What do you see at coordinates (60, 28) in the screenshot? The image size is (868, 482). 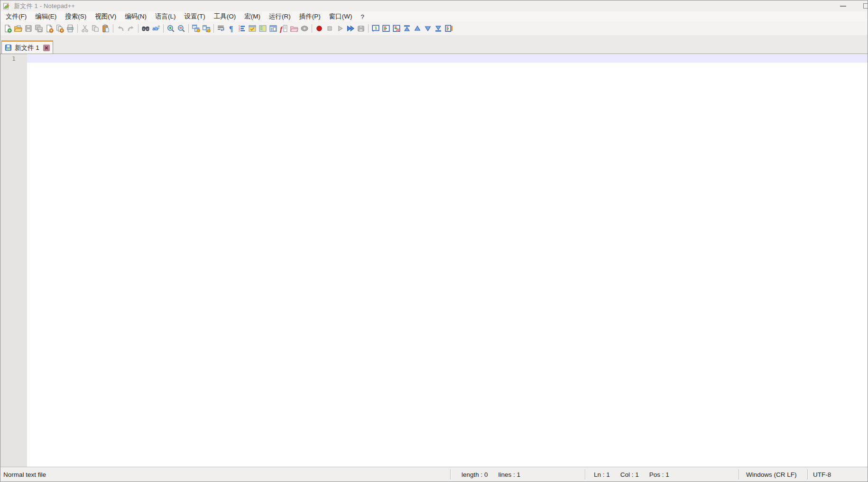 I see `close-all-button` at bounding box center [60, 28].